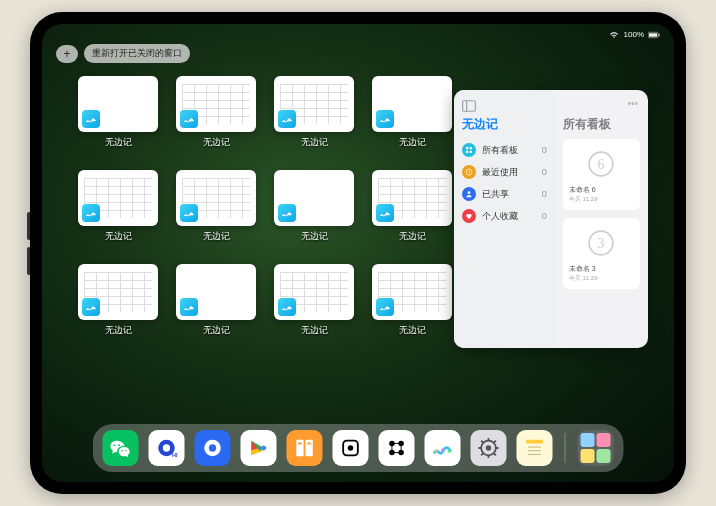 This screenshot has width=716, height=506. I want to click on sidebar-item-label: 最近使用, so click(500, 172).